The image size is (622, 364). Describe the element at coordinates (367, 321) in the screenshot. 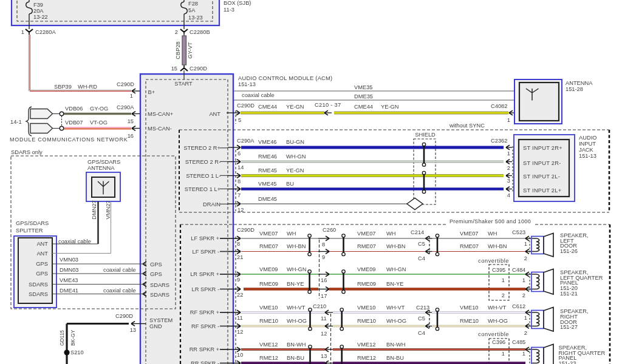

I see `svg-text: RME10` at that location.